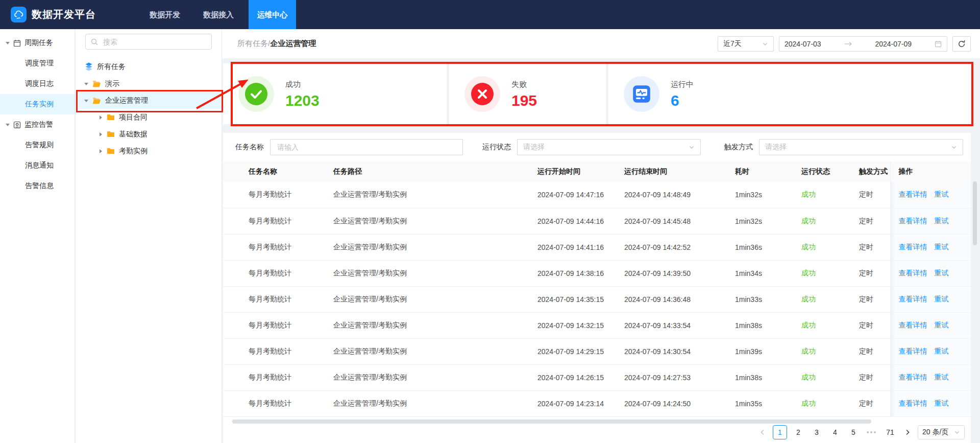 The width and height of the screenshot is (980, 443). What do you see at coordinates (534, 147) in the screenshot?
I see `run-status-placeholder: 请选择` at bounding box center [534, 147].